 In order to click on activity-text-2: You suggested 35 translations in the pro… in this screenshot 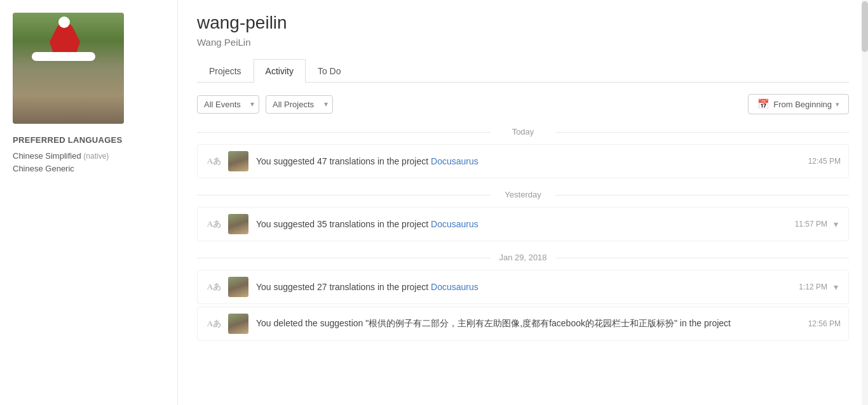, I will do `click(522, 224)`.